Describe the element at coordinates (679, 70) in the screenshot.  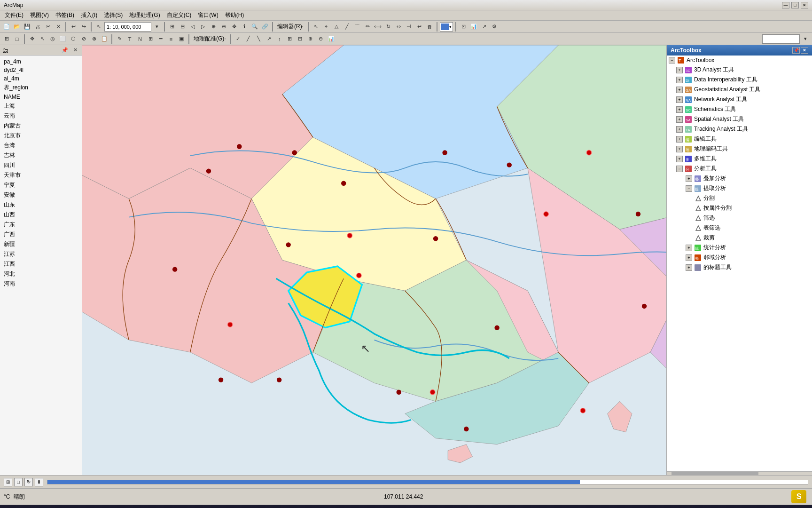
I see `tool-3d-expand: +` at that location.